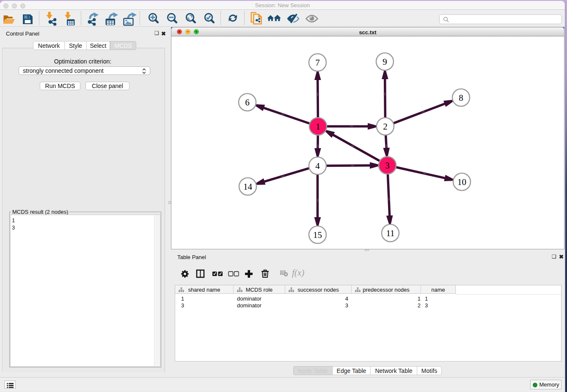 This screenshot has height=392, width=567. What do you see at coordinates (385, 62) in the screenshot?
I see `svg-text: 9` at bounding box center [385, 62].